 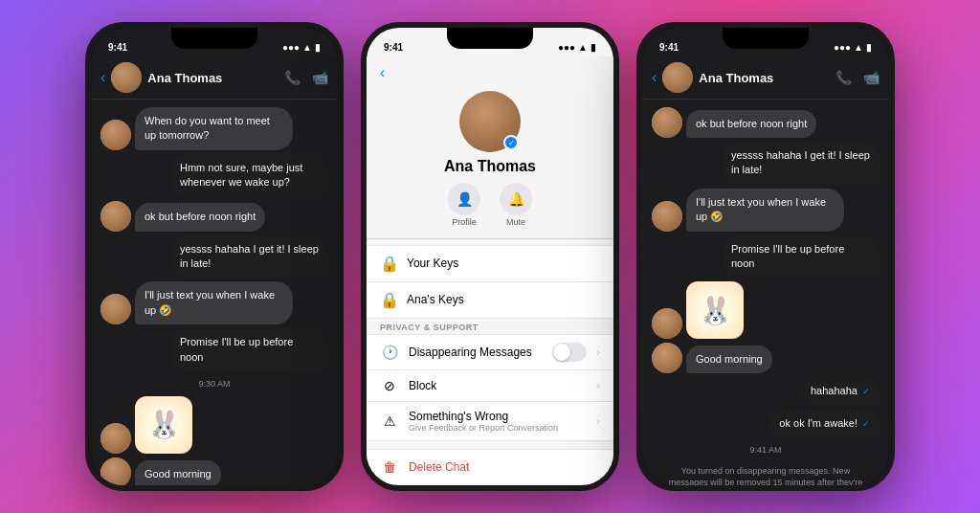 I want to click on bubble: When do you want to meet up tomorrow?, so click(x=214, y=128).